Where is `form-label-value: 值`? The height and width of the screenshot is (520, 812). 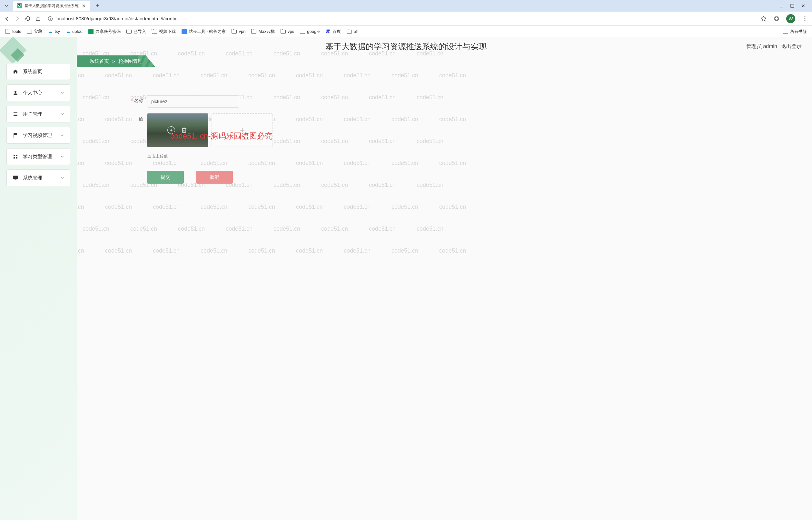 form-label-value: 值 is located at coordinates (138, 118).